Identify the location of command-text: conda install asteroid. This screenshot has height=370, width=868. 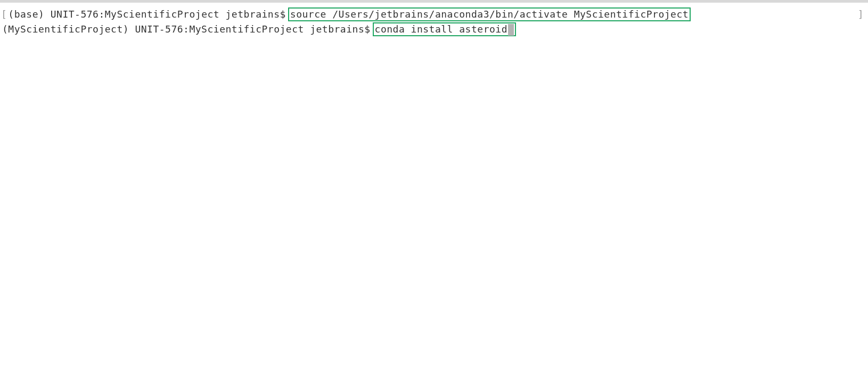
(441, 29).